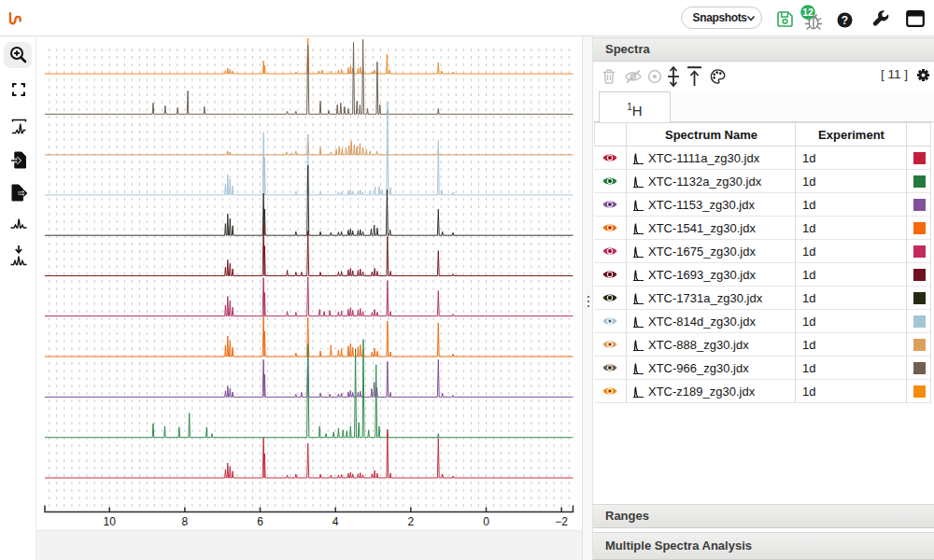 The width and height of the screenshot is (934, 560). I want to click on svg-text: −2, so click(561, 522).